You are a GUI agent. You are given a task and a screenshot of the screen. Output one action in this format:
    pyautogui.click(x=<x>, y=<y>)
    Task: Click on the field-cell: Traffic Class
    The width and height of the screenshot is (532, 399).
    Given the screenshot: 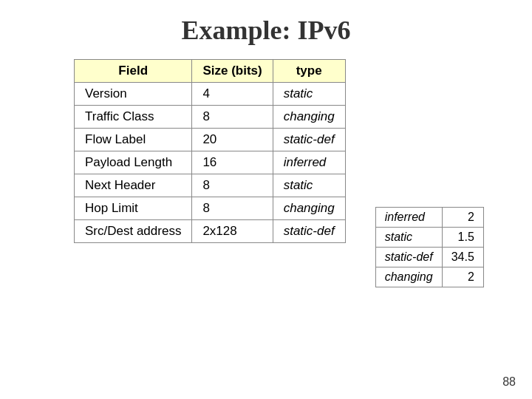 What is the action you would take?
    pyautogui.click(x=133, y=117)
    